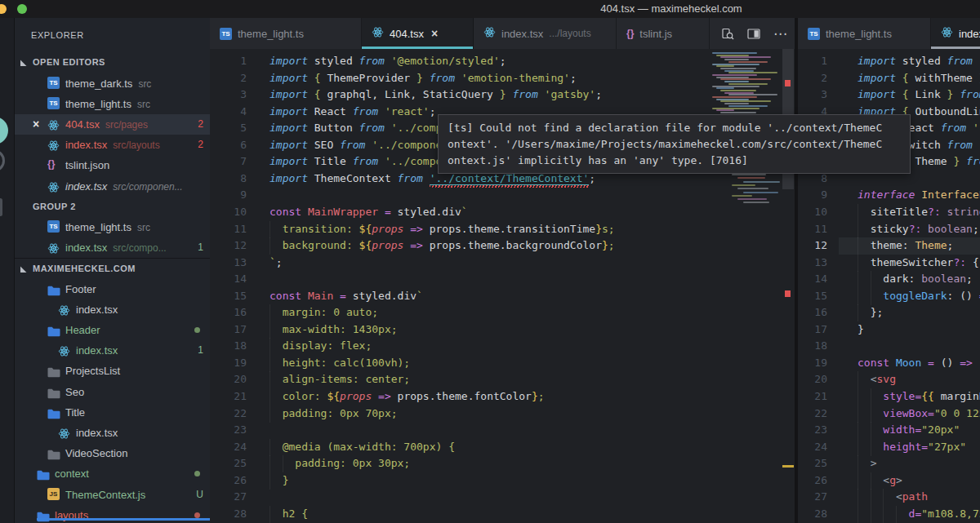 This screenshot has width=980, height=523. Describe the element at coordinates (323, 313) in the screenshot. I see `code-text: margin: 0 auto;` at that location.